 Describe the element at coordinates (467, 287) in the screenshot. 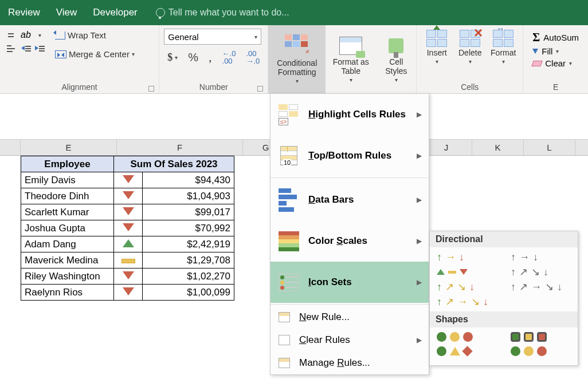

I see `iconset-4arrows-colored: ↑↗↘↓` at that location.